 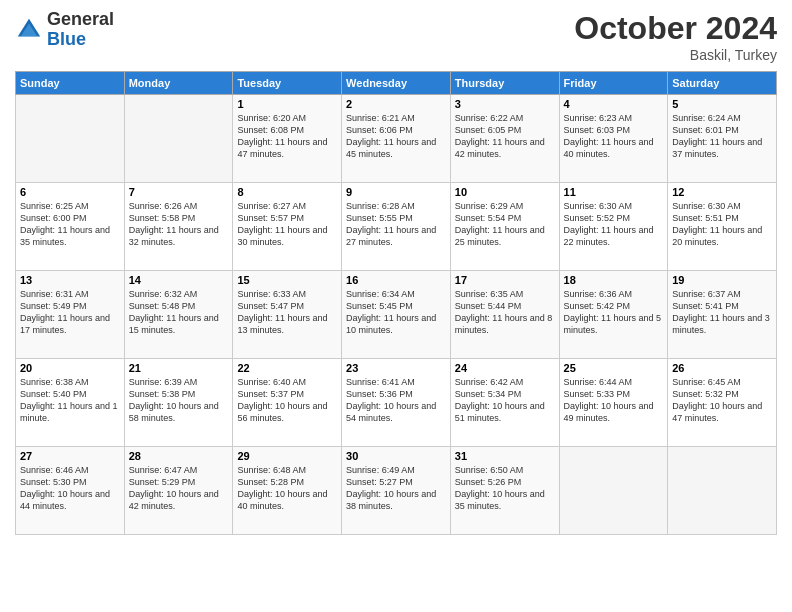 What do you see at coordinates (396, 227) in the screenshot?
I see `calendar-week-row: 6Sunrise: 6:25 AM Sunset: 6:00 PM Daylig…` at bounding box center [396, 227].